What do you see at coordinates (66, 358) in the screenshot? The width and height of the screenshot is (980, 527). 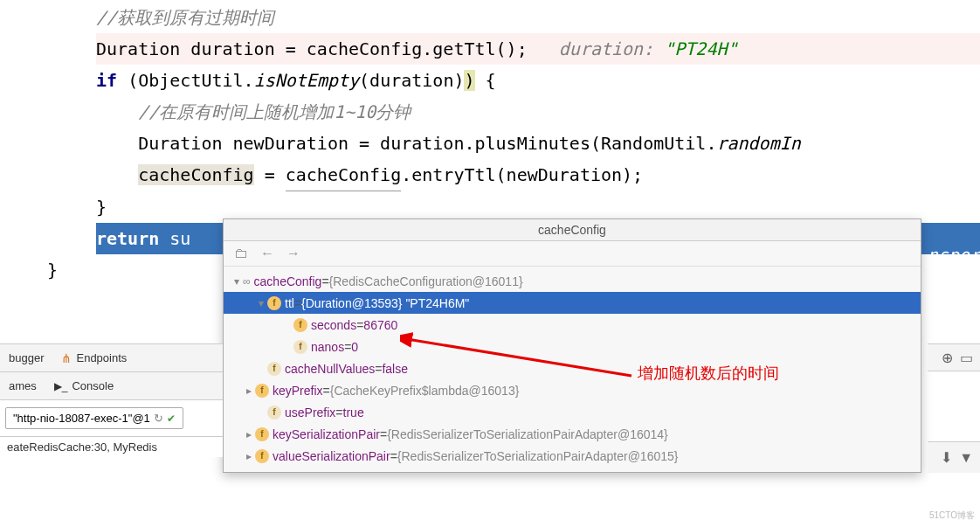 I see `endpoints-icon: ⋔` at bounding box center [66, 358].